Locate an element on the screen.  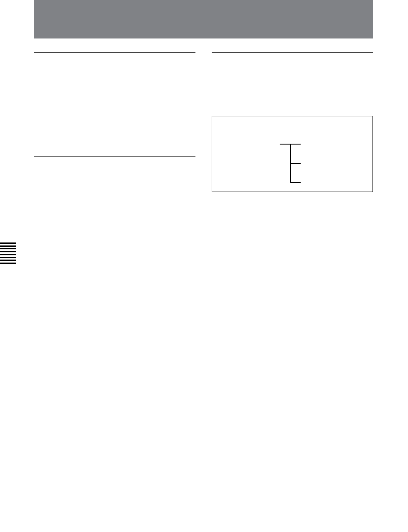
right-column is located at coordinates (293, 122).